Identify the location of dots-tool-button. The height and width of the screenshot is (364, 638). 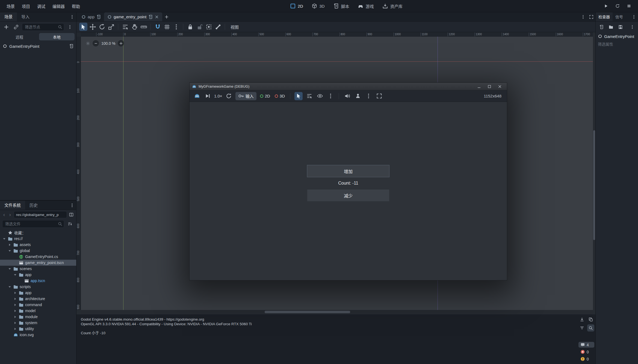
(176, 27).